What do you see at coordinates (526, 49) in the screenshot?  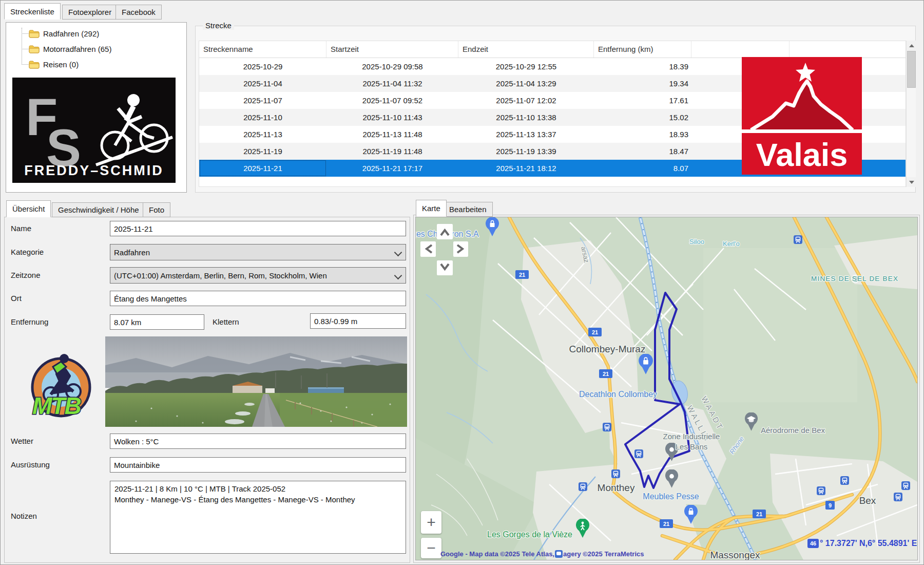 I see `col-endzeit: Endzeit` at bounding box center [526, 49].